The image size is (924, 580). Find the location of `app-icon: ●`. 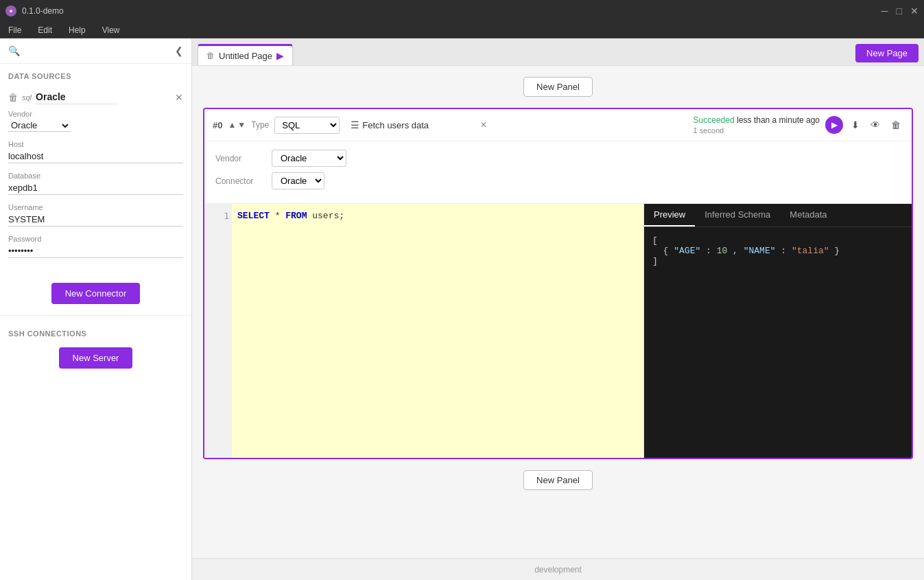

app-icon: ● is located at coordinates (11, 11).